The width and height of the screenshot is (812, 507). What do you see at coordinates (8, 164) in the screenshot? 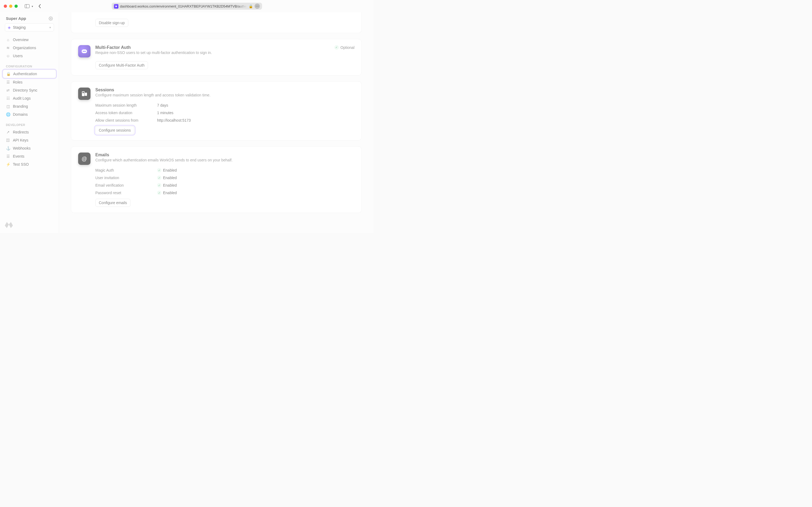
I see `bolt-icon: ⚡` at bounding box center [8, 164].